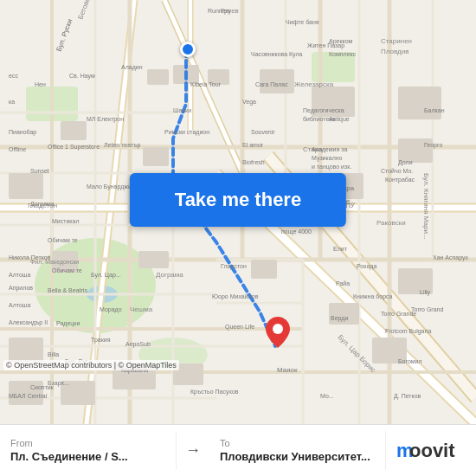  I want to click on svg-text: Книжна борса, so click(373, 297).